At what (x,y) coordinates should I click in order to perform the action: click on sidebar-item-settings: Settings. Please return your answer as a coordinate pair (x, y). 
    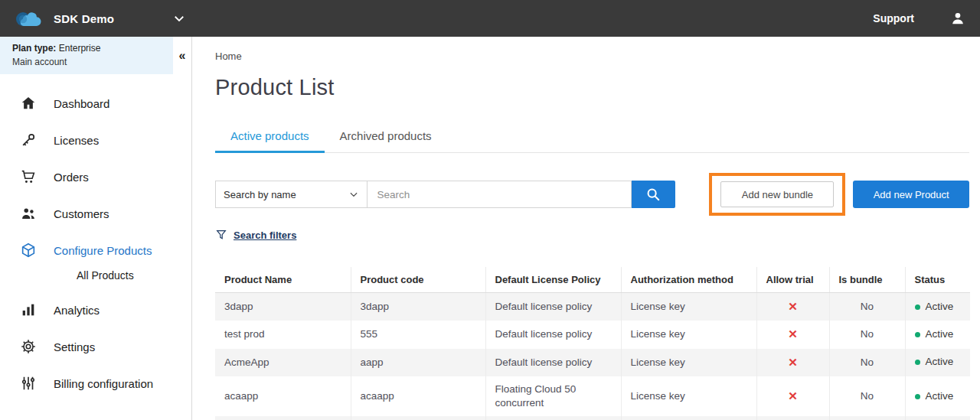
    Looking at the image, I should click on (96, 347).